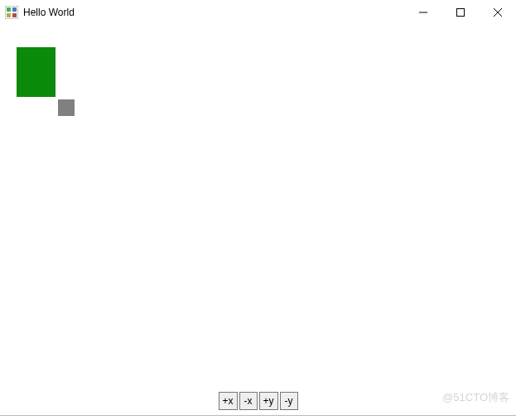 This screenshot has height=420, width=516. Describe the element at coordinates (268, 401) in the screenshot. I see `plus-y-button: +y` at that location.